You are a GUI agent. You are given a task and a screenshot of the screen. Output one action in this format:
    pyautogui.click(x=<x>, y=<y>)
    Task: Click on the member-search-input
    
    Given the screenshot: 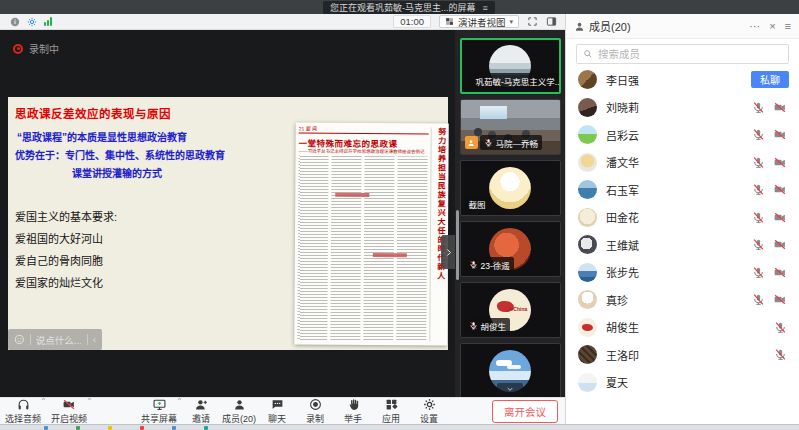 What is the action you would take?
    pyautogui.click(x=690, y=54)
    